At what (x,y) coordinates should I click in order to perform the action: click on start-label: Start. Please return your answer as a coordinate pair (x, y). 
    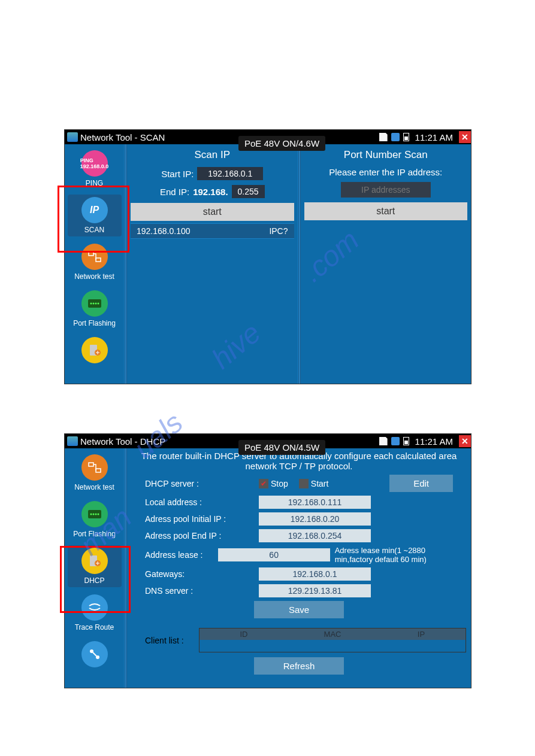
    Looking at the image, I should click on (320, 484).